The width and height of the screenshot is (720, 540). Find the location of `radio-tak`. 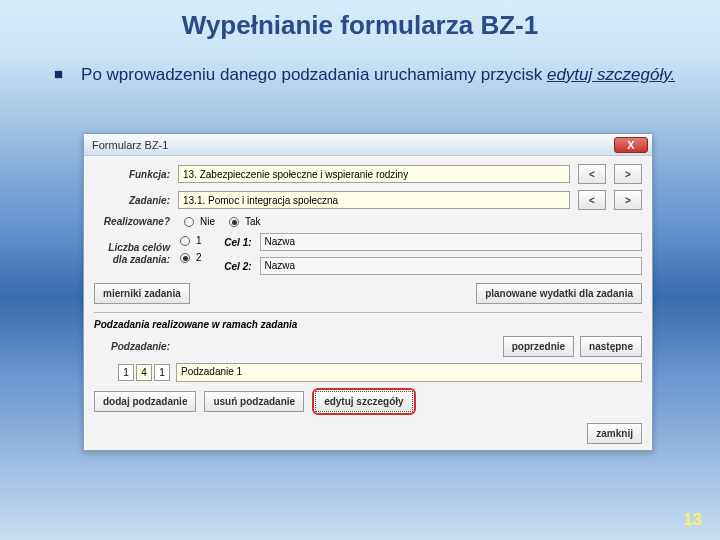

radio-tak is located at coordinates (234, 222).